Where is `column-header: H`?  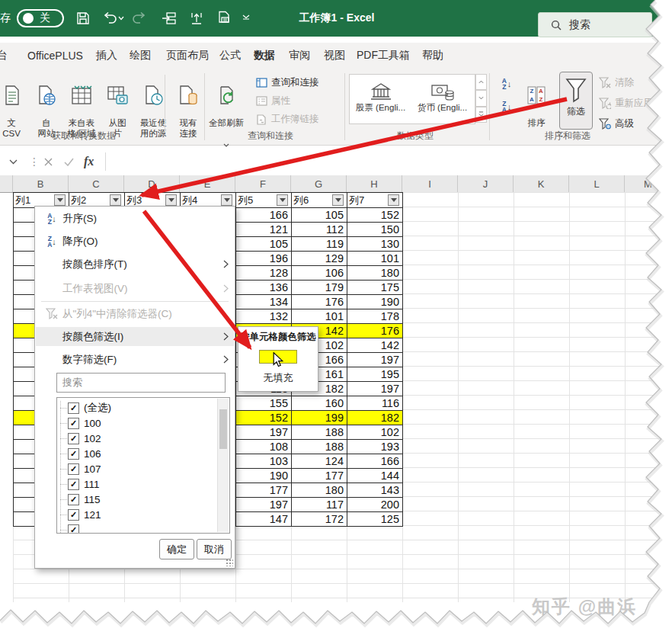
column-header: H is located at coordinates (375, 184).